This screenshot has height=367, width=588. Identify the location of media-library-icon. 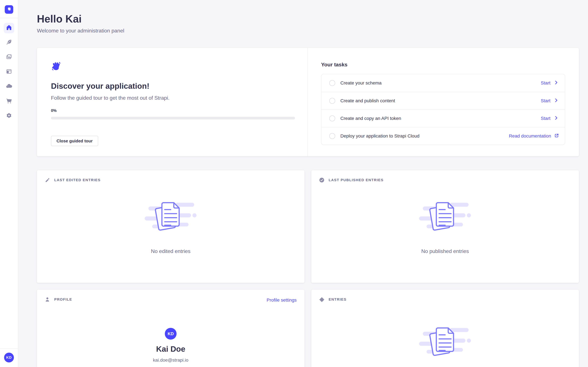
(9, 57).